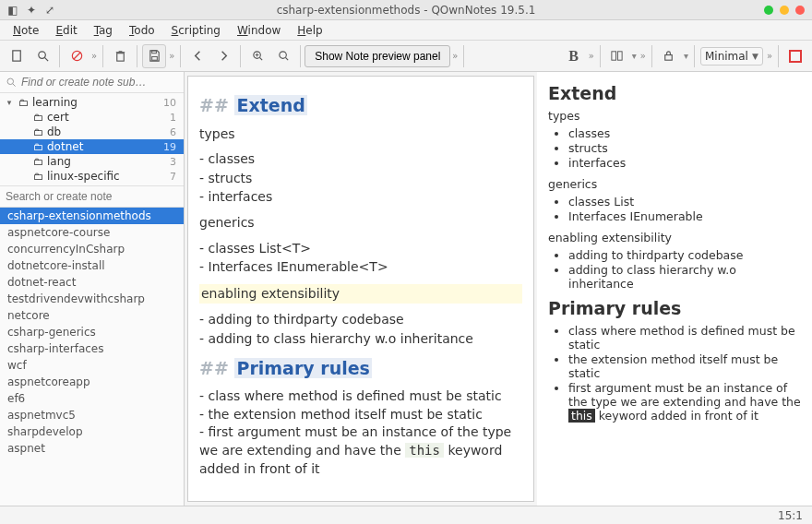 The width and height of the screenshot is (812, 524). What do you see at coordinates (675, 93) in the screenshot?
I see `preview-heading-1: Extend` at bounding box center [675, 93].